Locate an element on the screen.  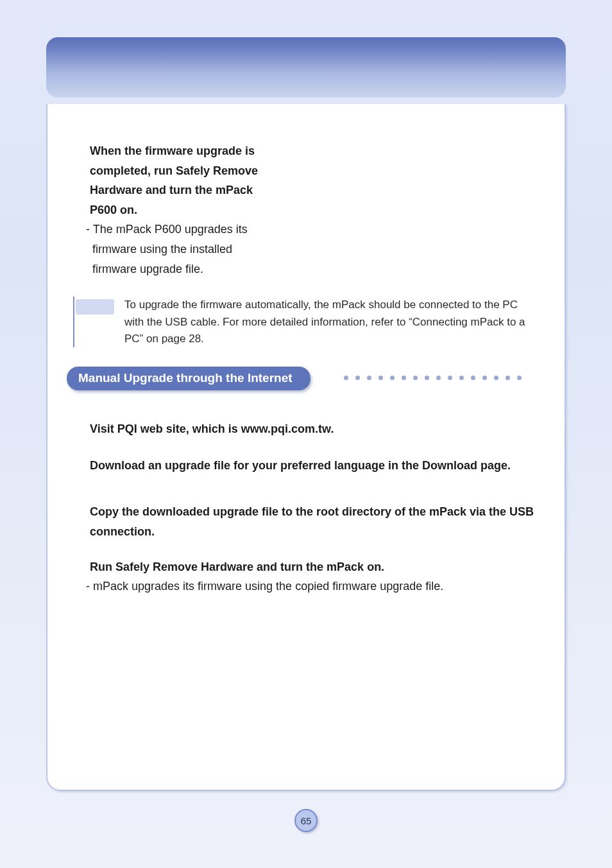
step-title: Copy the downloaded upgrade file to the … is located at coordinates (314, 521).